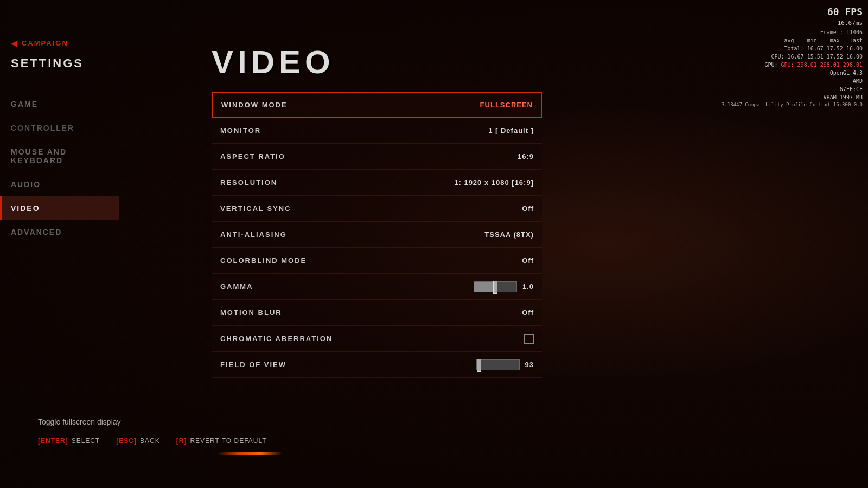  What do you see at coordinates (526, 156) in the screenshot?
I see `setting-value-aspect-ratio: 16:9` at bounding box center [526, 156].